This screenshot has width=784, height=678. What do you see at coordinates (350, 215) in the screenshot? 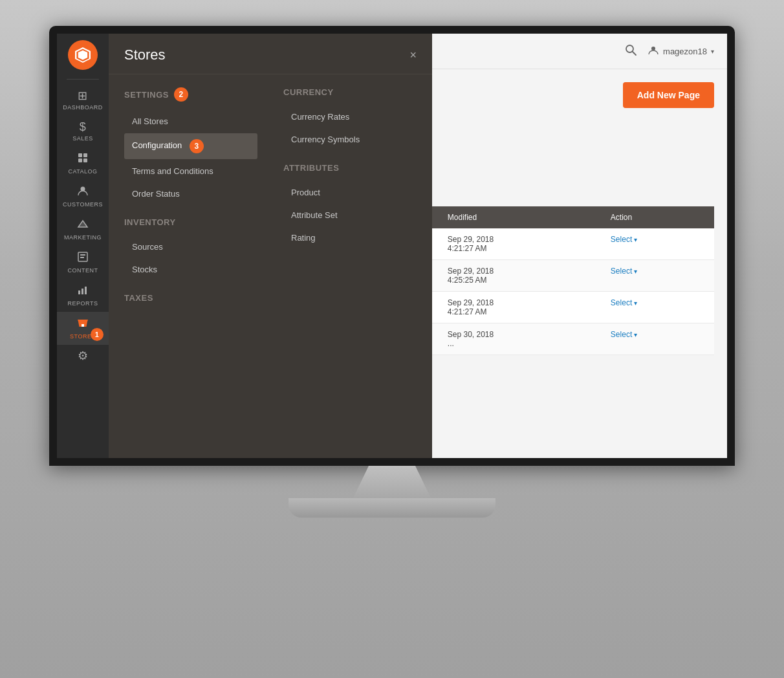
I see `attributes-items: Product Attribute Set Rating` at bounding box center [350, 215].